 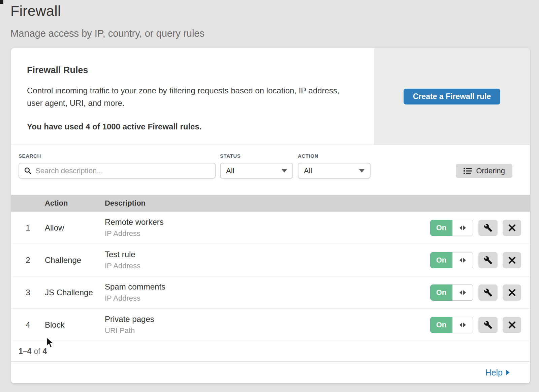 I want to click on rule-priority-number: 4, so click(x=28, y=325).